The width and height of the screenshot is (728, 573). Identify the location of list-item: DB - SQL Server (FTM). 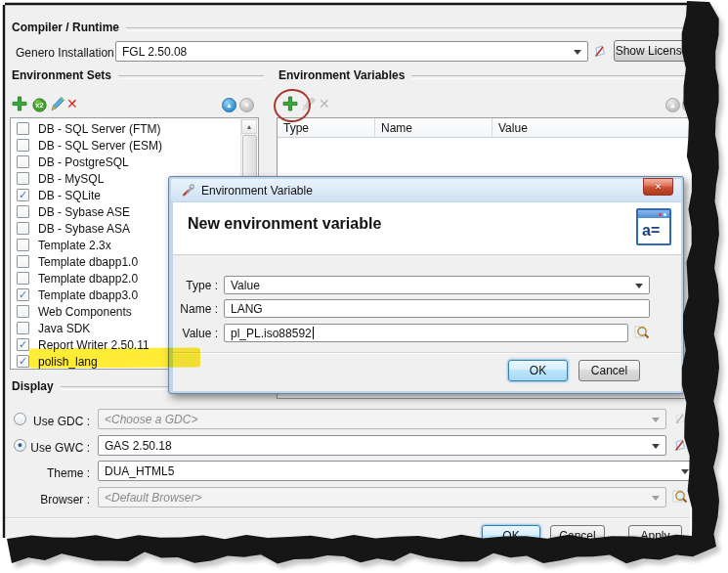
(126, 129).